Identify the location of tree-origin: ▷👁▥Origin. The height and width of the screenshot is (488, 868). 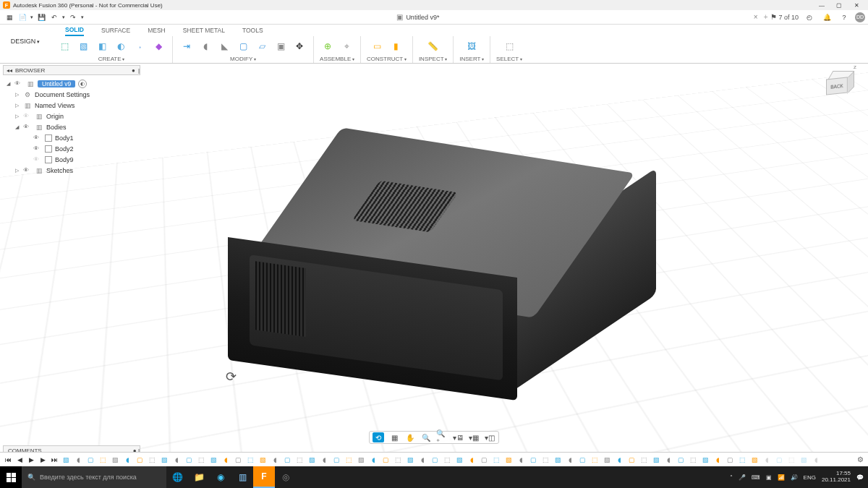
(72, 116).